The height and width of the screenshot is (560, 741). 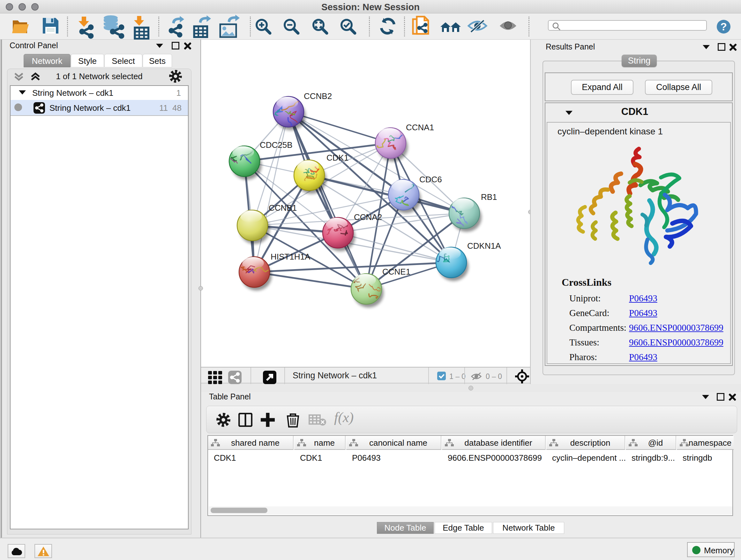 What do you see at coordinates (318, 96) in the screenshot?
I see `svg-text: CCNB2` at bounding box center [318, 96].